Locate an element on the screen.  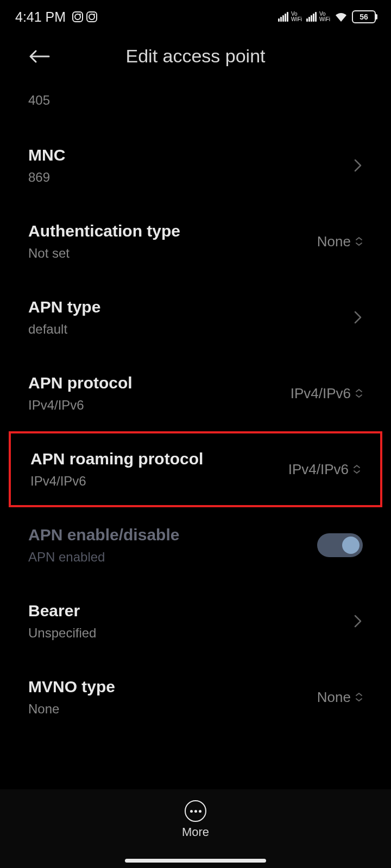
wifi-icon is located at coordinates (341, 17).